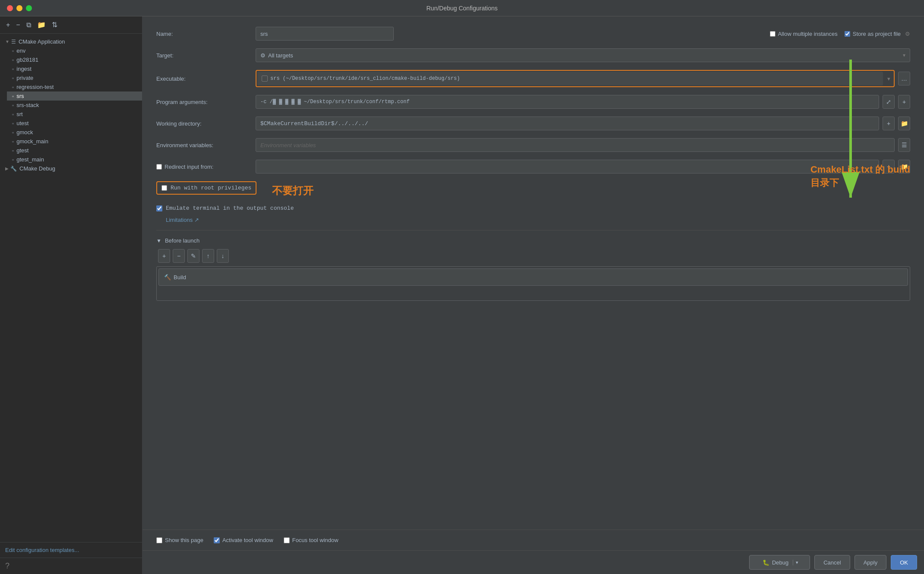 The width and height of the screenshot is (924, 574). What do you see at coordinates (311, 540) in the screenshot?
I see `focus-tool-option: Focus tool window` at bounding box center [311, 540].